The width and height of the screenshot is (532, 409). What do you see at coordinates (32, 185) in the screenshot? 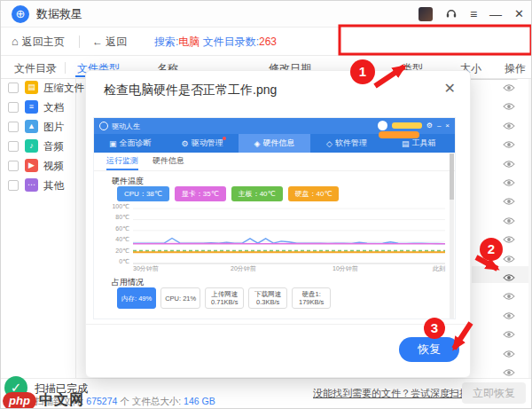
I see `filetype-icon: ⋯` at bounding box center [32, 185].